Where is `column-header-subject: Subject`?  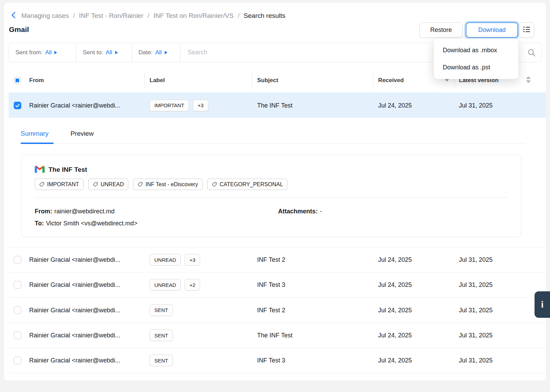 column-header-subject: Subject is located at coordinates (267, 80).